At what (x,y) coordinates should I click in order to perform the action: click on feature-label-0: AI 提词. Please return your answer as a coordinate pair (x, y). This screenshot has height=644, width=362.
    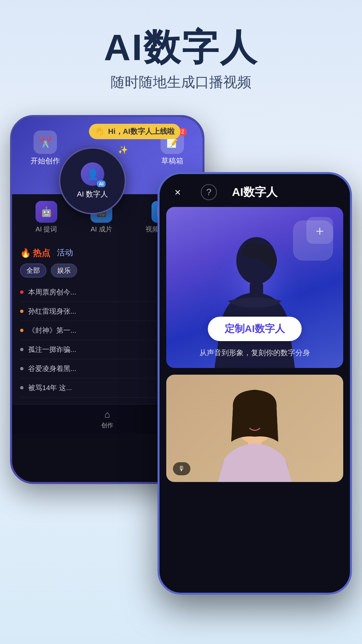
    Looking at the image, I should click on (46, 229).